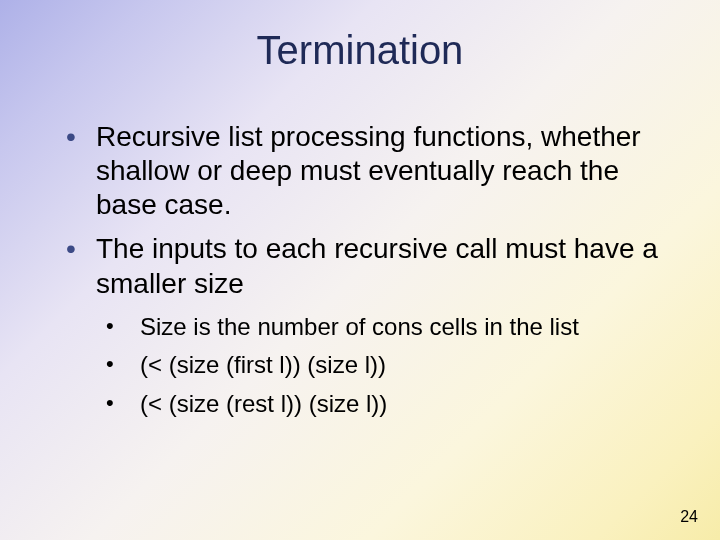 The image size is (720, 540). Describe the element at coordinates (360, 326) in the screenshot. I see `sub-bullet-text: Size is the number of cons cells in the …` at that location.